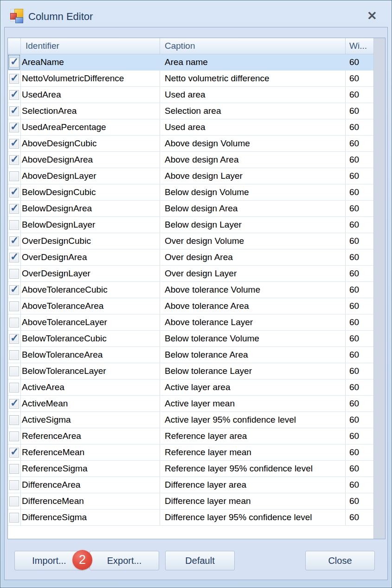  I want to click on table-row: ✓ BelowDesignCubic Below design Volume 6…, so click(191, 192).